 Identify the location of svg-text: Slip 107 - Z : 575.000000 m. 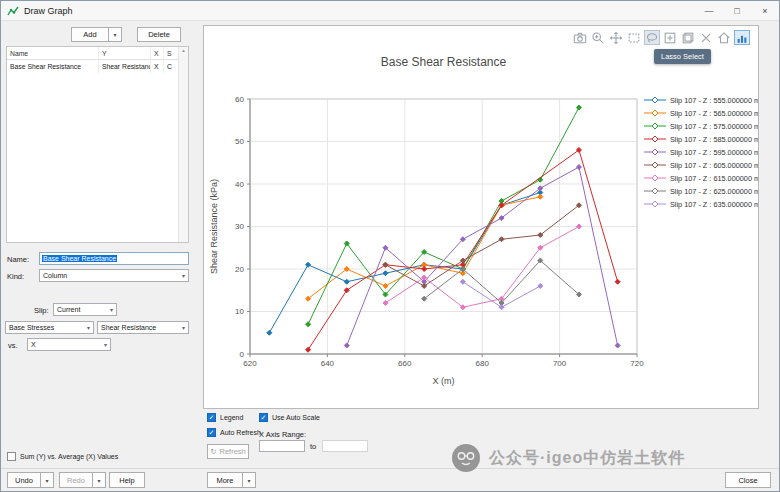
(714, 126).